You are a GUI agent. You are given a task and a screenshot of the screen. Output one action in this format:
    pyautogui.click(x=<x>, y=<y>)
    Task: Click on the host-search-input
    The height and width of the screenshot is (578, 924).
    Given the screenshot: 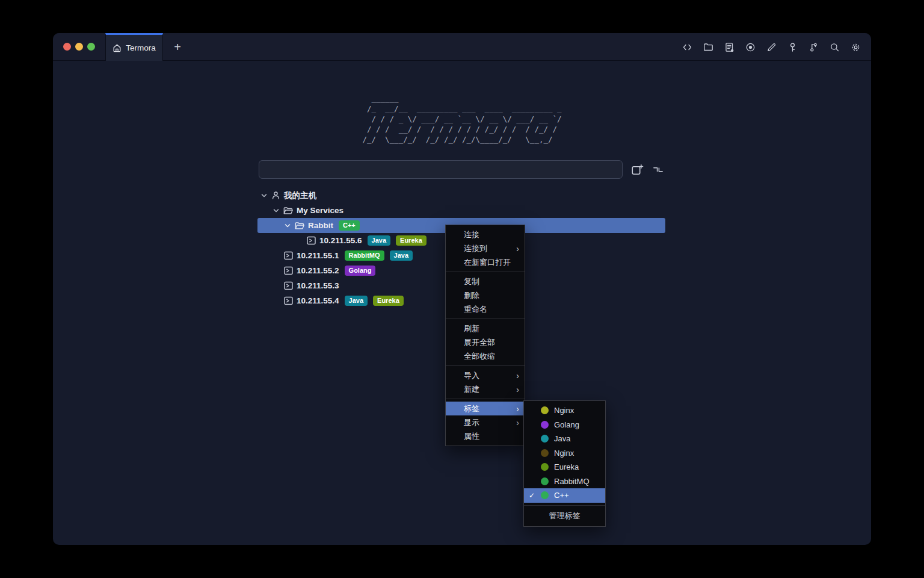 What is the action you would take?
    pyautogui.click(x=440, y=170)
    